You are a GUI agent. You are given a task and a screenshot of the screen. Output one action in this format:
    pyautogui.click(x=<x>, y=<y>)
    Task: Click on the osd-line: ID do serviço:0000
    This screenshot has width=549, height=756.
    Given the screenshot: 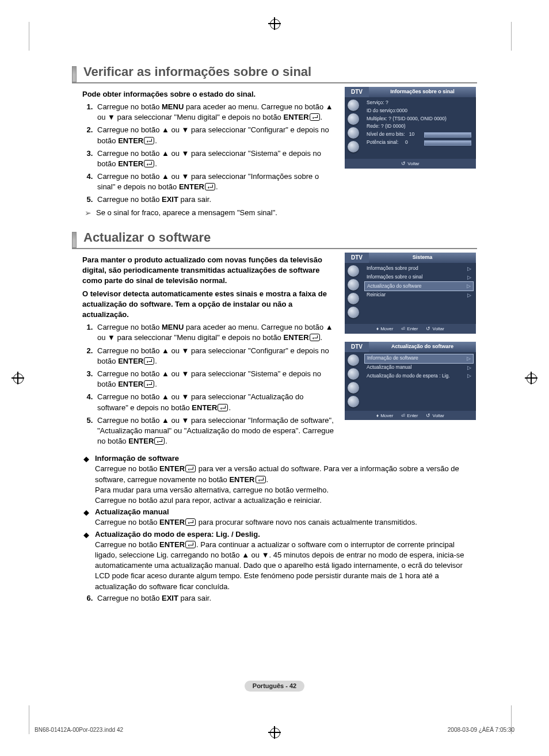 What is the action you would take?
    pyautogui.click(x=419, y=111)
    